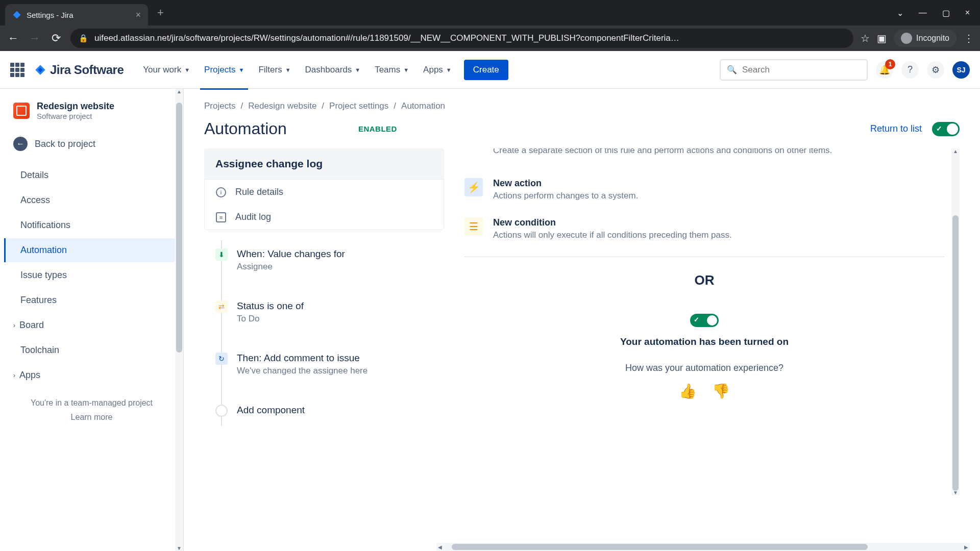 The image size is (980, 551). Describe the element at coordinates (65, 144) in the screenshot. I see `back-label: Back to project` at that location.